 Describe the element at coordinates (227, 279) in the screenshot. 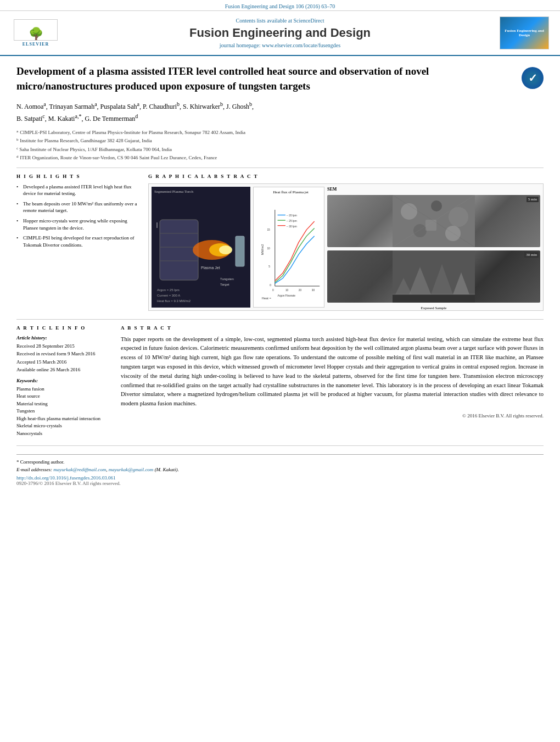

I see `svg-text: Tungsten` at that location.